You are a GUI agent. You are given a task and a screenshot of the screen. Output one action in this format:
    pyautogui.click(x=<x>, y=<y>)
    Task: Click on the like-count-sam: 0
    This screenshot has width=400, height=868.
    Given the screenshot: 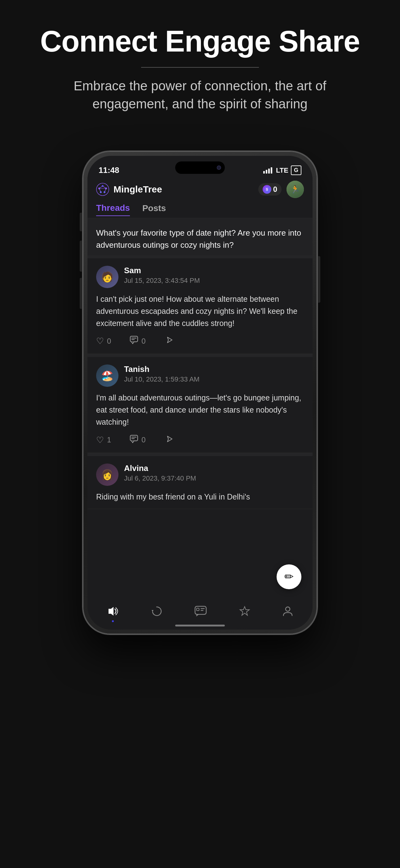 What is the action you would take?
    pyautogui.click(x=109, y=341)
    